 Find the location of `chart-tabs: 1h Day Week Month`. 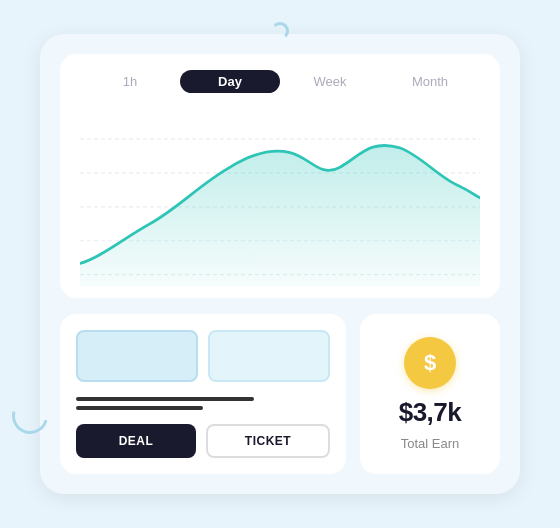

chart-tabs: 1h Day Week Month is located at coordinates (280, 82).